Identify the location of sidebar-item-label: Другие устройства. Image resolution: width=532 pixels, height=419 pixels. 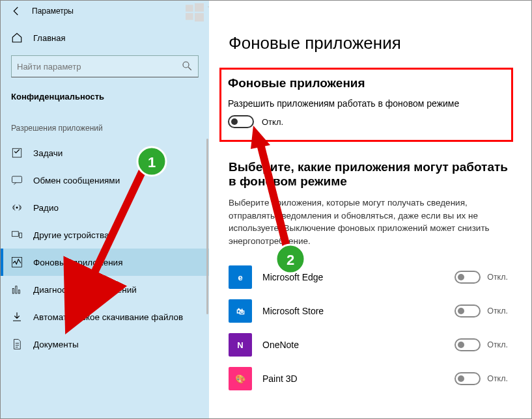
(72, 236).